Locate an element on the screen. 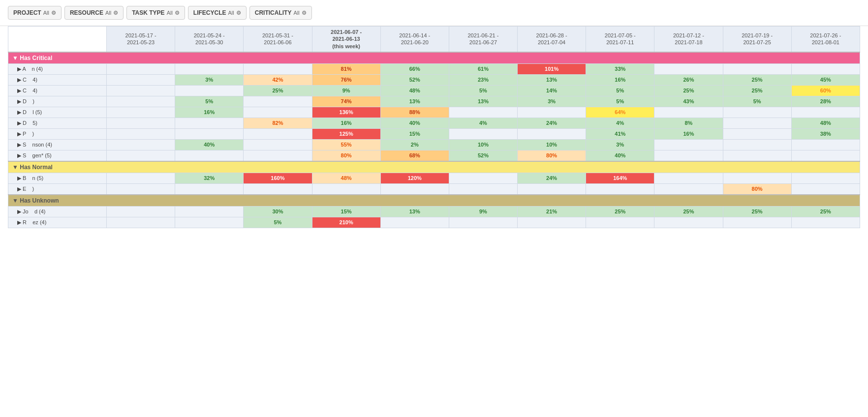 This screenshot has height=417, width=868. row-label-c5: ▶ D 5) is located at coordinates (58, 123).